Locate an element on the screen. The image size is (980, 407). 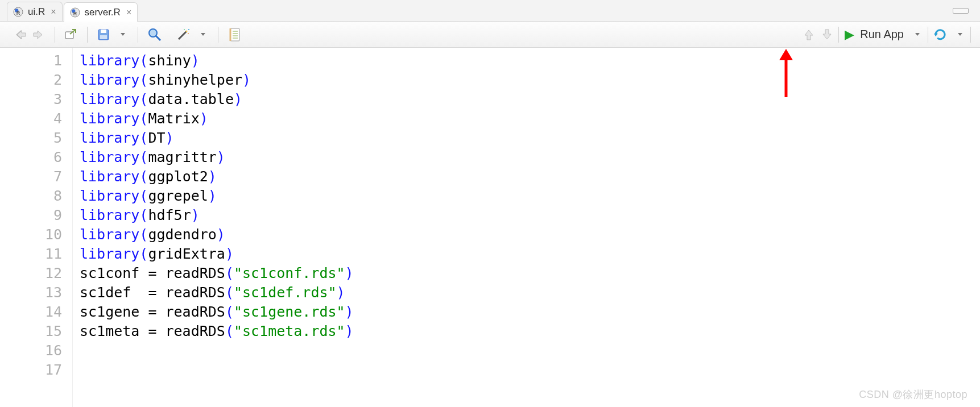
code-tools-button is located at coordinates (183, 35).